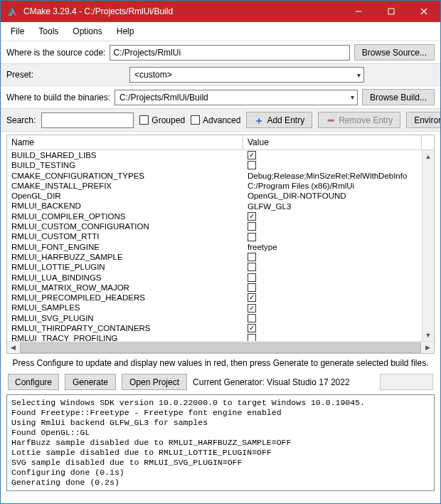  I want to click on table-row: RMLUI_SVG_PLUGIN, so click(215, 318).